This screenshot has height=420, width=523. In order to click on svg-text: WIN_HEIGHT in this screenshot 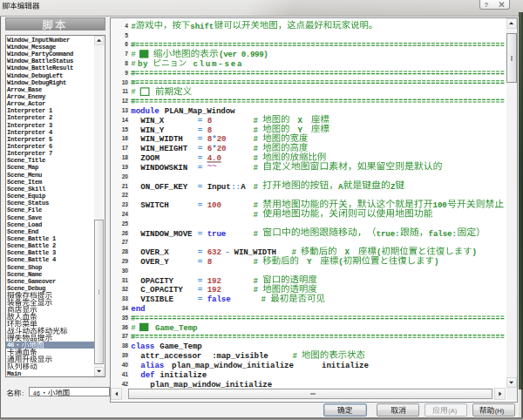, I will do `click(164, 148)`.